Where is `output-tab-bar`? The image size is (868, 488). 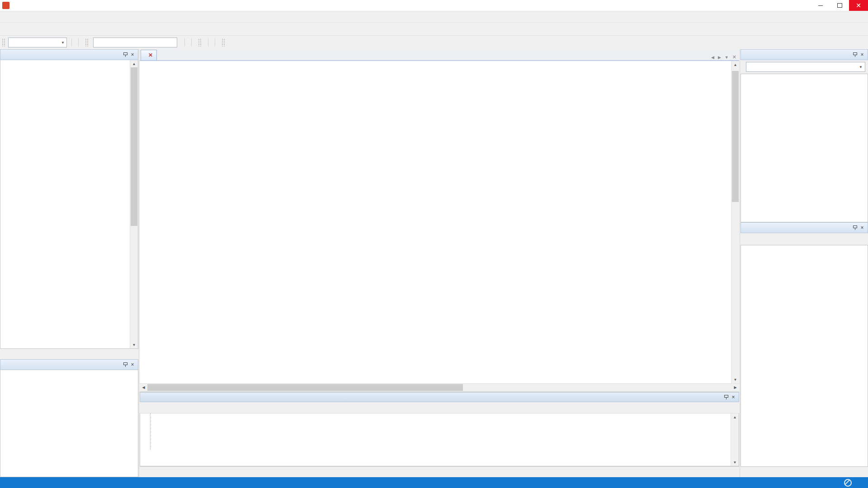 output-tab-bar is located at coordinates (439, 472).